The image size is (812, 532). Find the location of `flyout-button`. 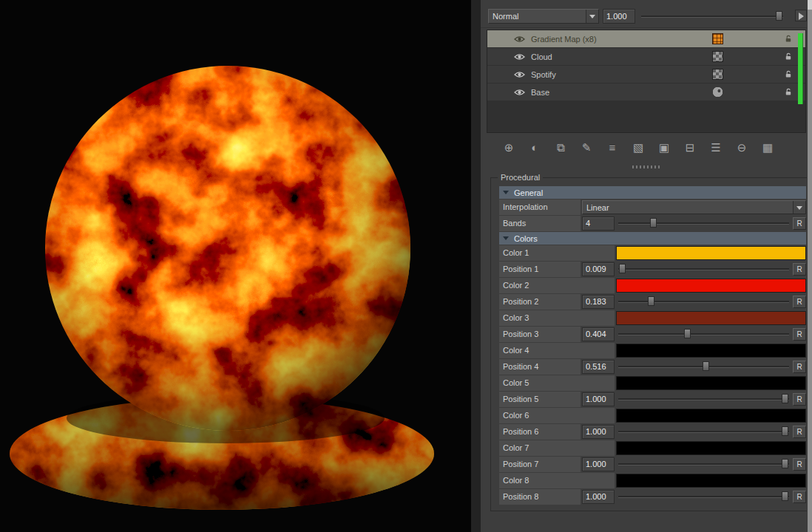

flyout-button is located at coordinates (801, 16).